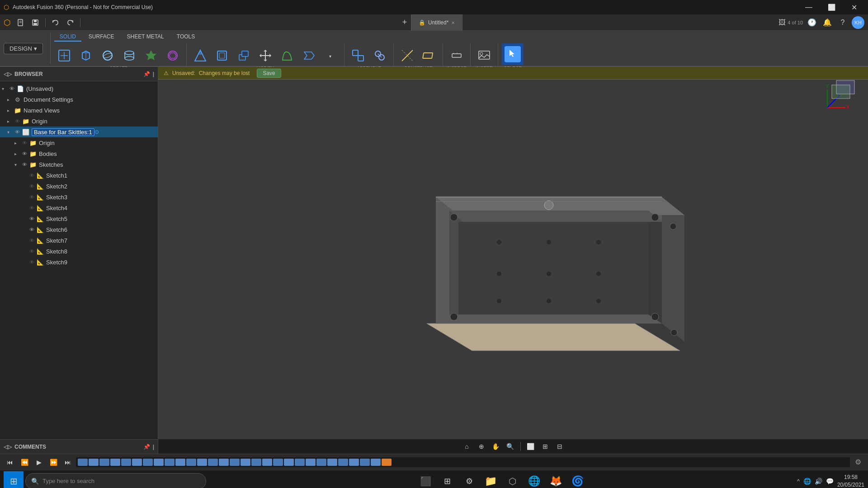  I want to click on tree-item-sketches: ▾ 👁 📁 Sketches, so click(79, 164).